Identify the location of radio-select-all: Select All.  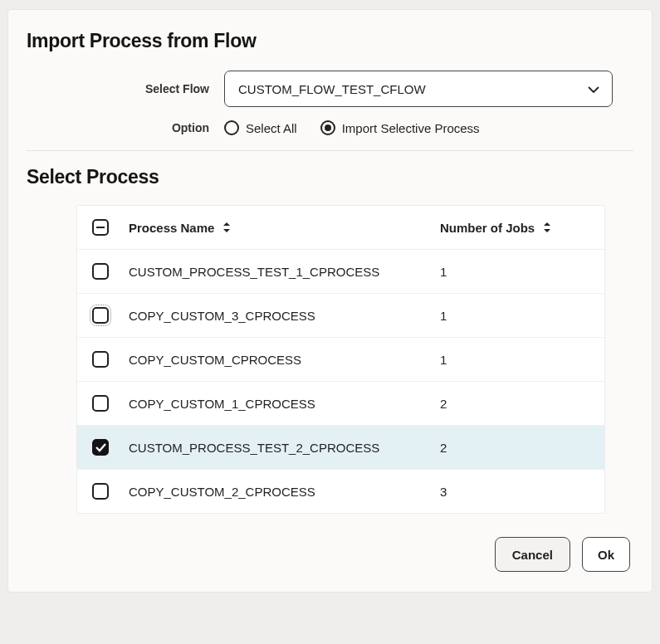
(261, 128).